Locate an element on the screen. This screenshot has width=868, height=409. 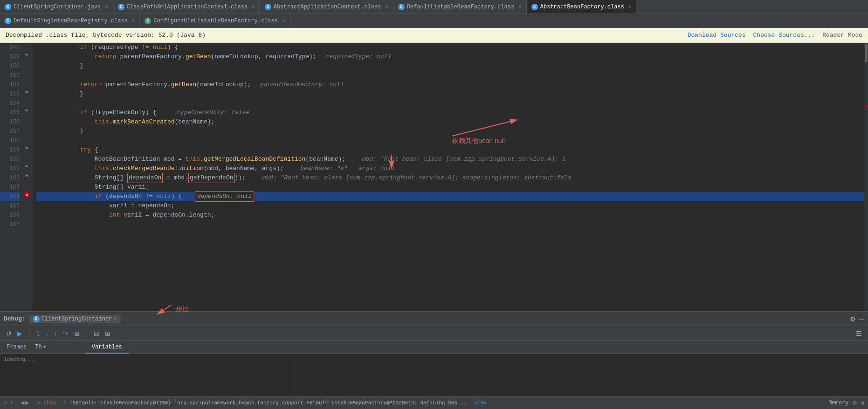
this-keyword: > this is located at coordinates (45, 403).